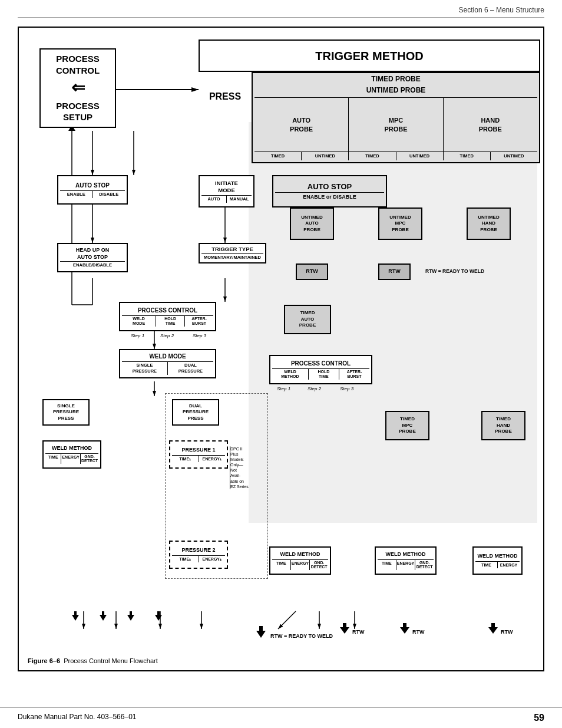  I want to click on untimed-hand-probe-box: UNTIMEDHANDPROBE, so click(489, 224).